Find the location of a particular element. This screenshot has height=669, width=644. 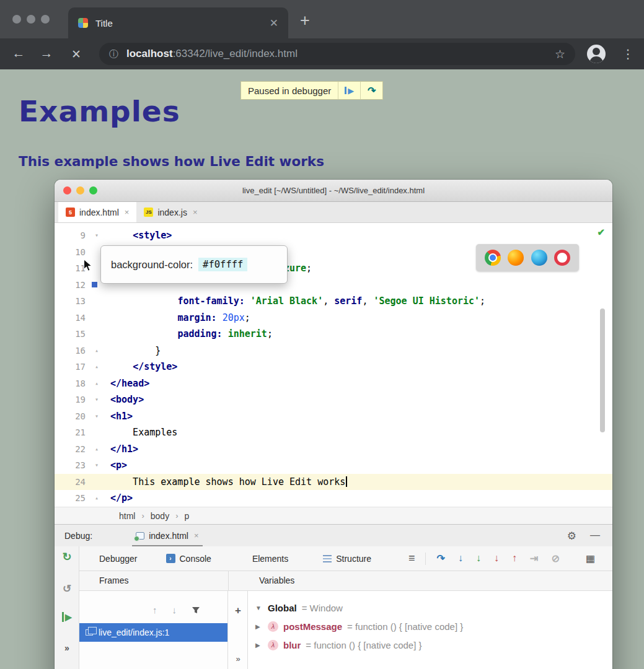

restart-icon: ↺ is located at coordinates (67, 588).